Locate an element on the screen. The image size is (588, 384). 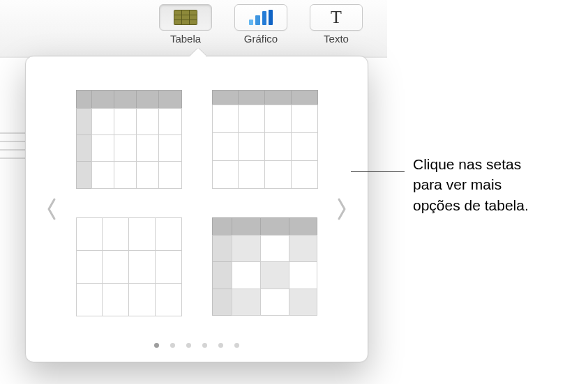
text-button-label: Texto is located at coordinates (336, 39).